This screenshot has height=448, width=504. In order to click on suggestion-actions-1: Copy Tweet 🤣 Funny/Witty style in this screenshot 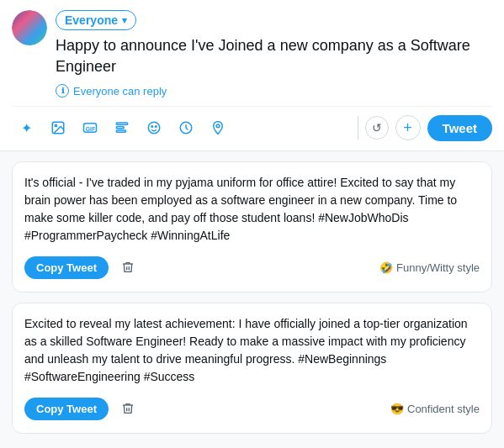, I will do `click(252, 267)`.